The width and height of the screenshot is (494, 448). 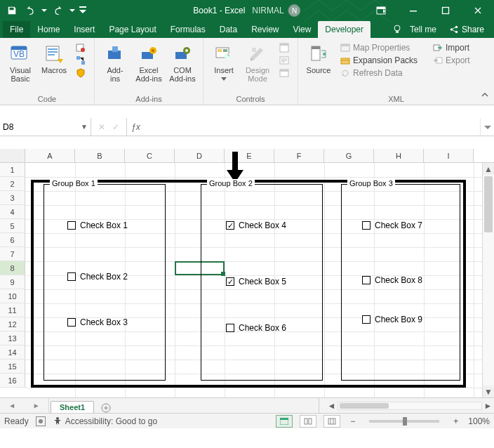 What do you see at coordinates (106, 408) in the screenshot?
I see `add-sheet-button` at bounding box center [106, 408].